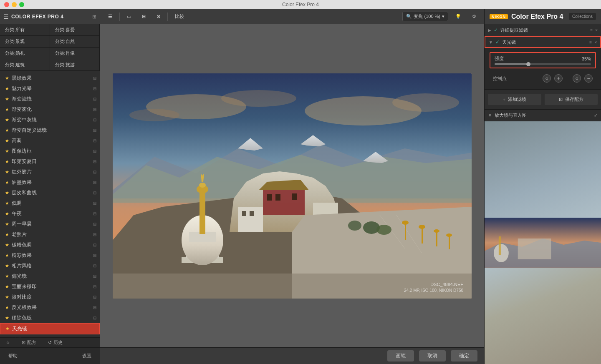  I want to click on cancel-button: 取消, so click(432, 356).